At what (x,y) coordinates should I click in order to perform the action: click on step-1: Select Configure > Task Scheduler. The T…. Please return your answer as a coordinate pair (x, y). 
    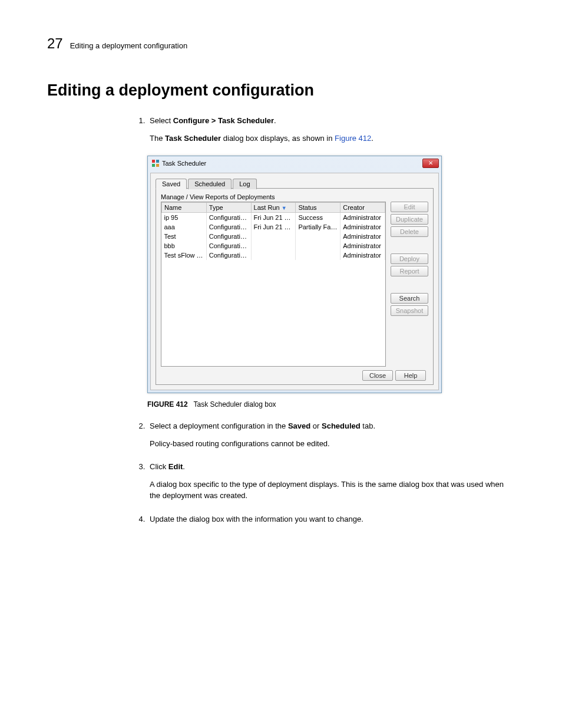
    Looking at the image, I should click on (331, 130).